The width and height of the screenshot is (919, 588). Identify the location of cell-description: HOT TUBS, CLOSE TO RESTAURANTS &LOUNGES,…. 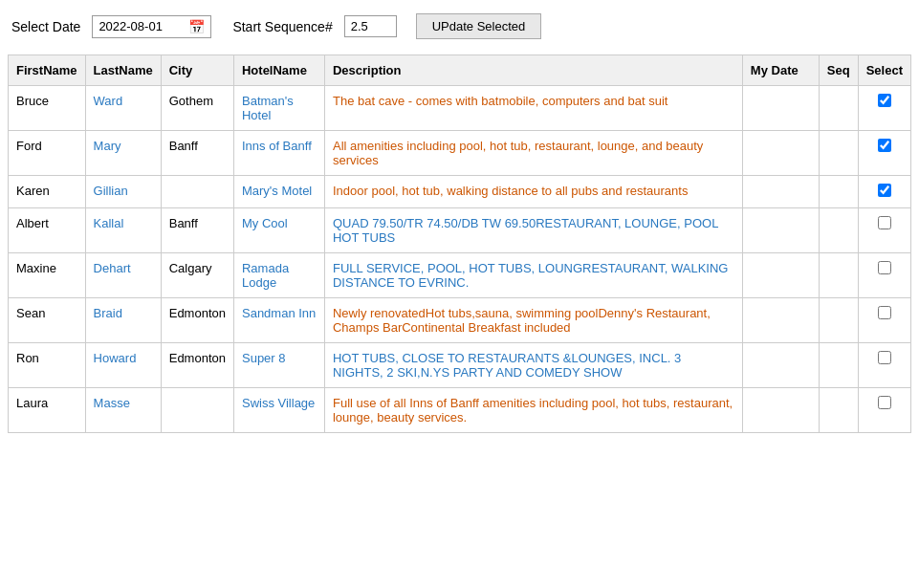
(534, 365).